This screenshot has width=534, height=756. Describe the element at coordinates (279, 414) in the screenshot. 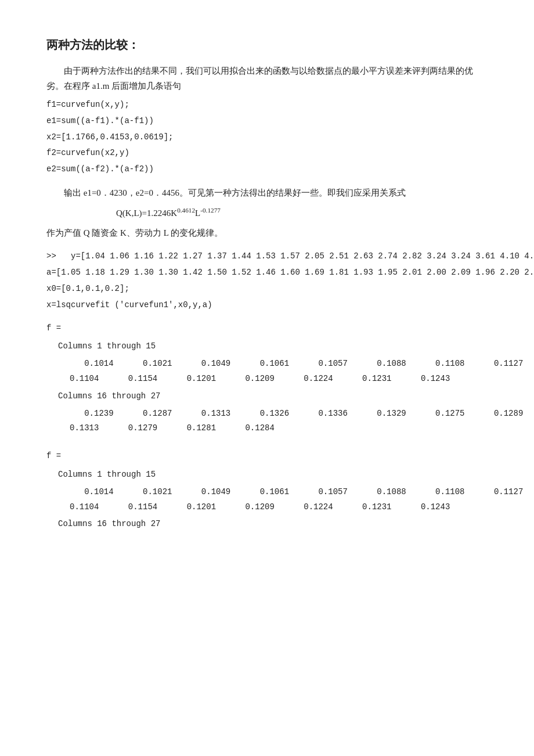

I see `f1-matrix-row3: 0.1239 0.1287 0.1313 0.1326 0.1336 0.132…` at that location.